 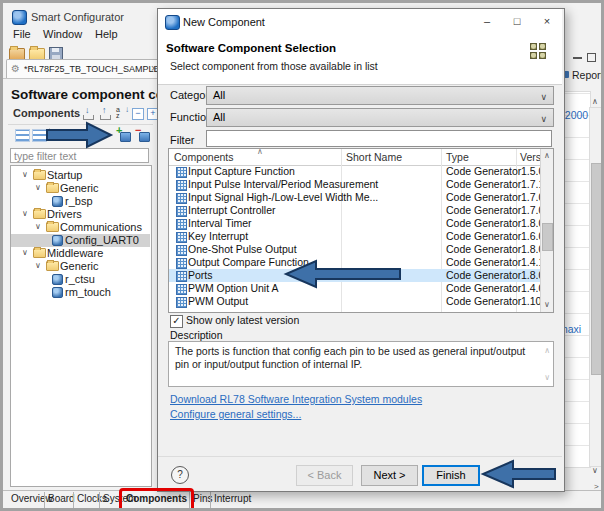 I want to click on menu-window: Window, so click(x=62, y=34).